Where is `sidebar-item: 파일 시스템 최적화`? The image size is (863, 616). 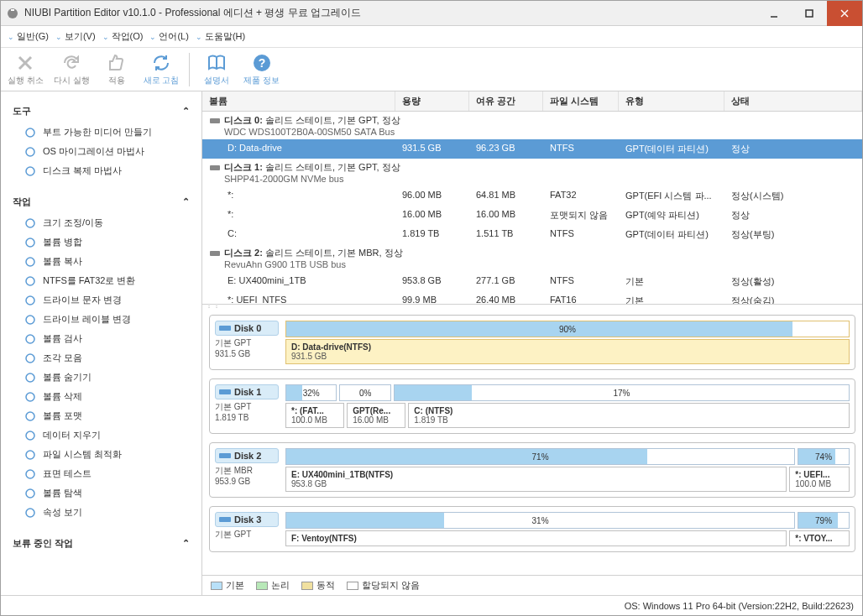
sidebar-item: 파일 시스템 최적화 is located at coordinates (101, 455).